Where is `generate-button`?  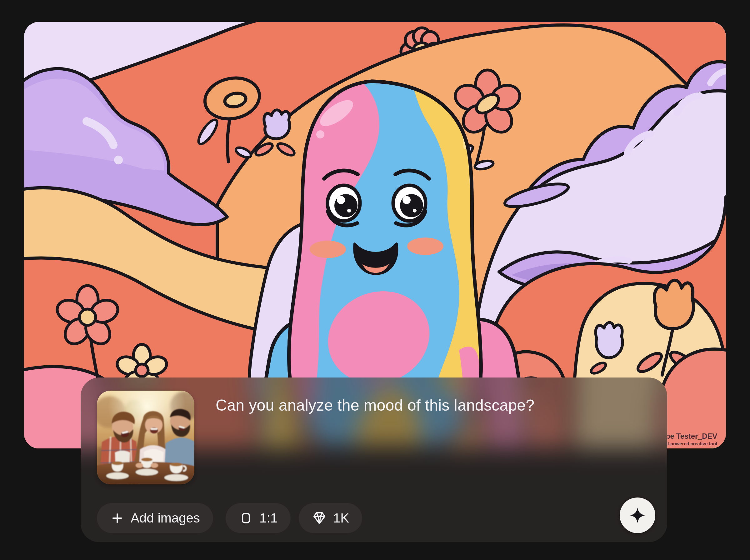
generate-button is located at coordinates (637, 515).